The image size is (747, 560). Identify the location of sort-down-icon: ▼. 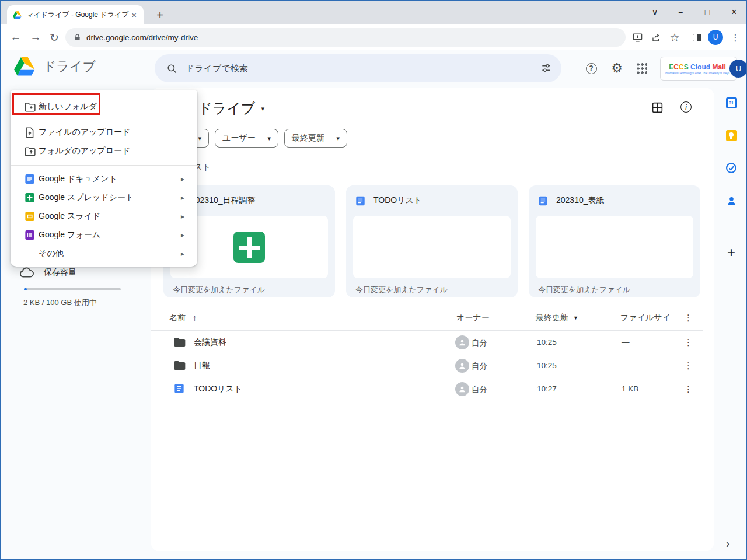
(575, 318).